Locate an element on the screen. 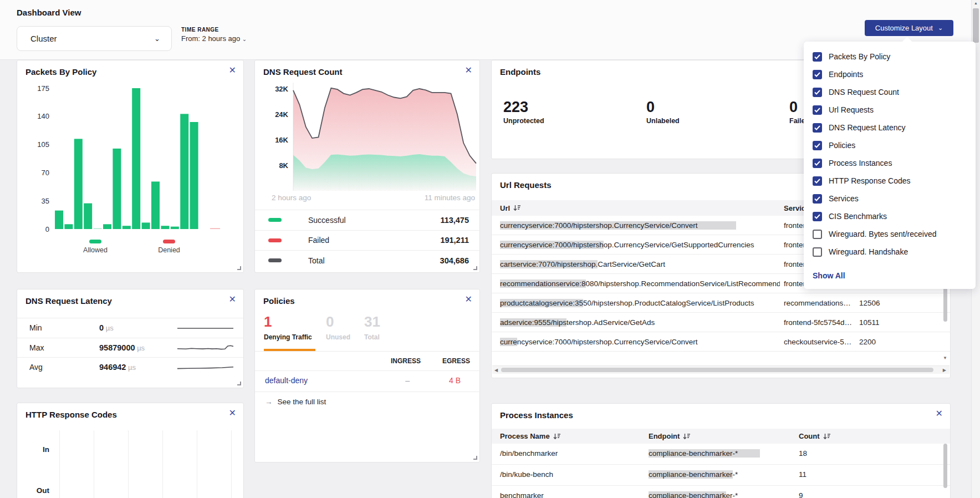 This screenshot has width=980, height=498. count-cell: 2200 is located at coordinates (881, 342).